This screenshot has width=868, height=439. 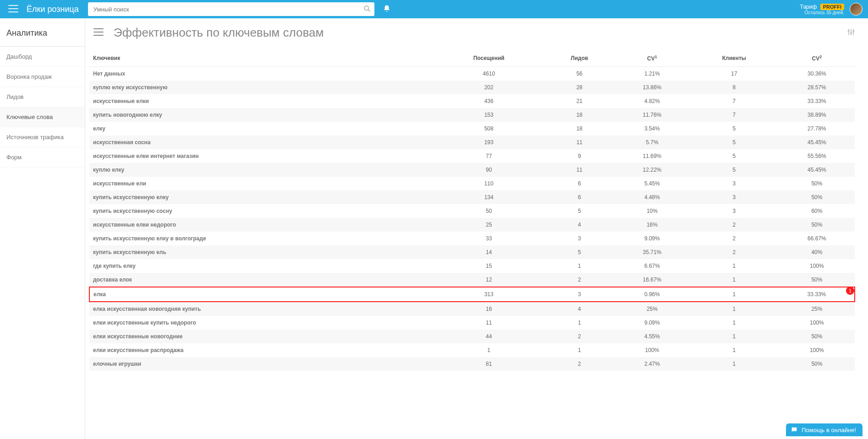 What do you see at coordinates (13, 9) in the screenshot?
I see `menu-toggle-button` at bounding box center [13, 9].